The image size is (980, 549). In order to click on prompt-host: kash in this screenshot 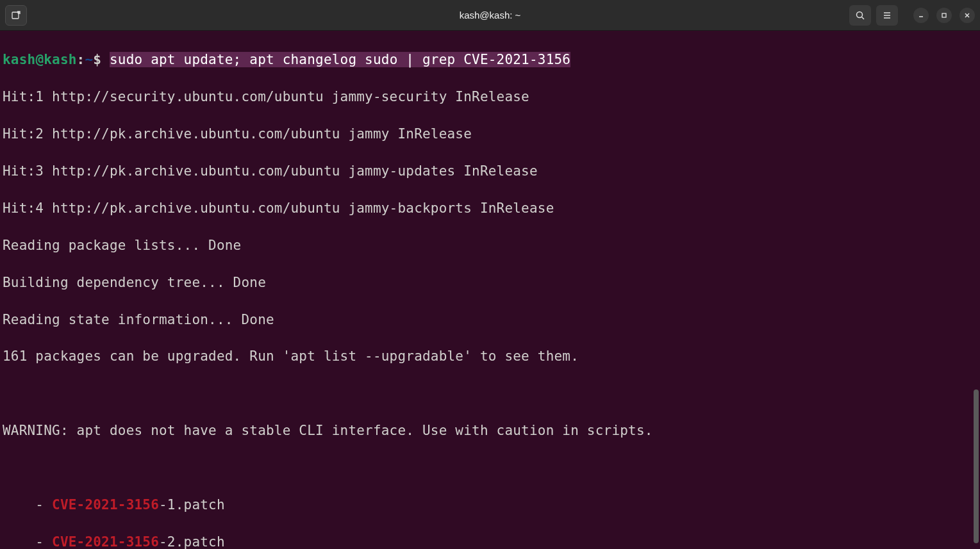, I will do `click(60, 60)`.